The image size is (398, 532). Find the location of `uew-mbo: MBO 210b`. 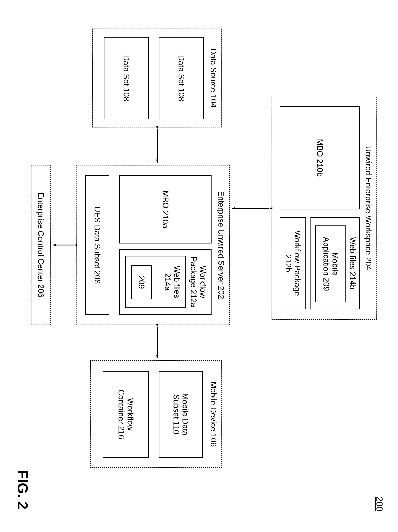

uew-mbo: MBO 210b is located at coordinates (320, 158).